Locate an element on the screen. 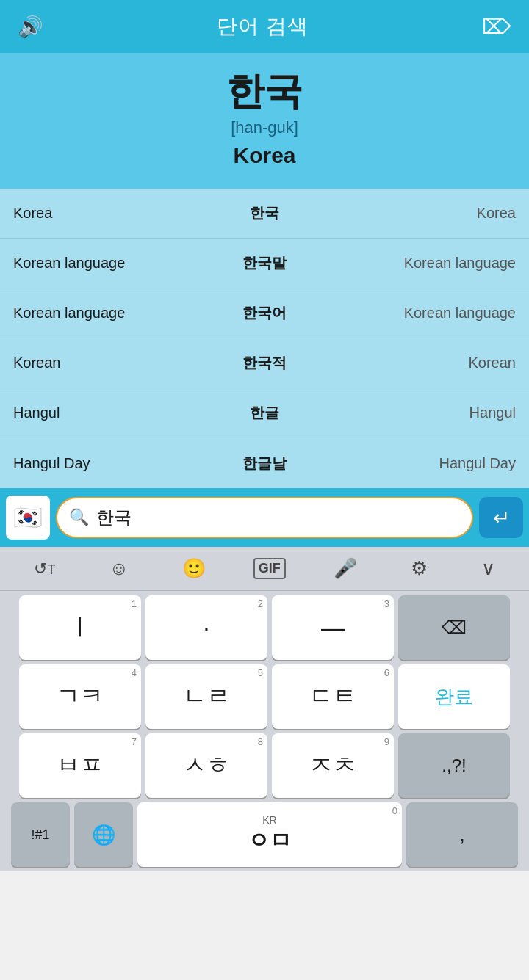 The width and height of the screenshot is (529, 980). done-key: 완료 is located at coordinates (454, 697).